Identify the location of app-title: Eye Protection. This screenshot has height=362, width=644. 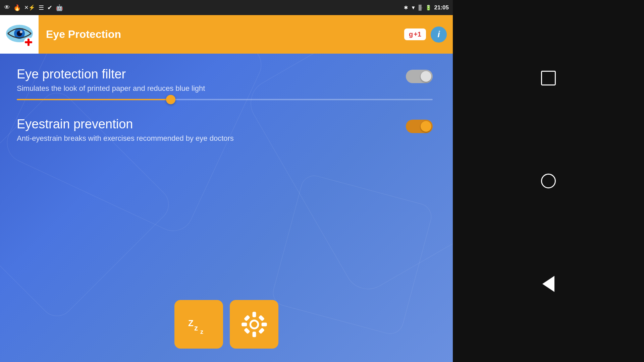
(221, 34).